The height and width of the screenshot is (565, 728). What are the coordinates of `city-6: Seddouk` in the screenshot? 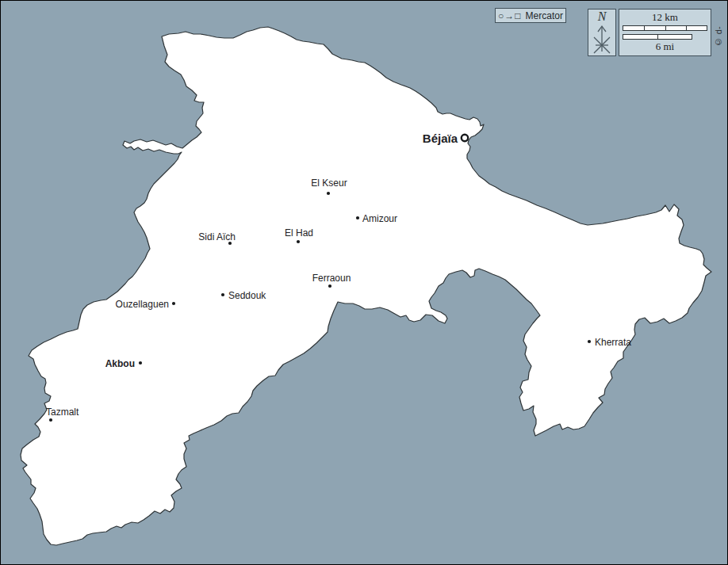 It's located at (244, 296).